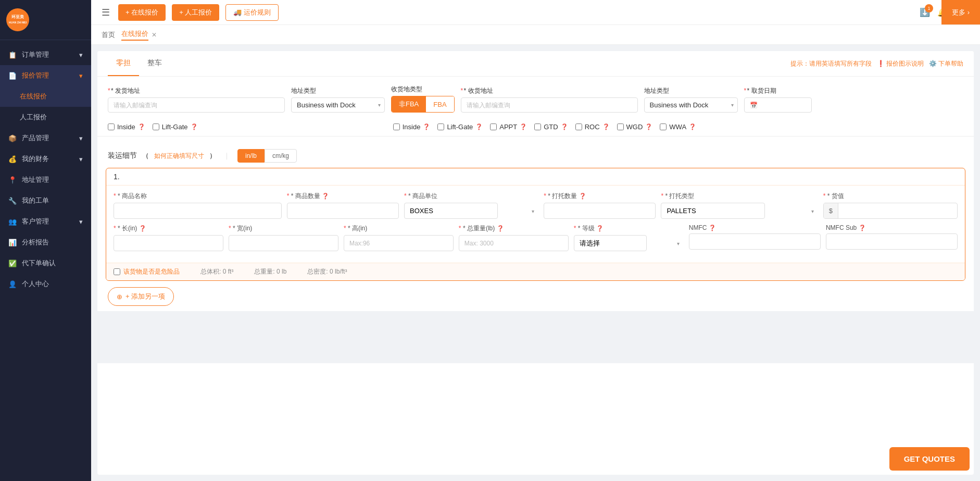 The width and height of the screenshot is (980, 481). What do you see at coordinates (196, 13) in the screenshot?
I see `add-manual-quote-button: + 人工报价` at bounding box center [196, 13].